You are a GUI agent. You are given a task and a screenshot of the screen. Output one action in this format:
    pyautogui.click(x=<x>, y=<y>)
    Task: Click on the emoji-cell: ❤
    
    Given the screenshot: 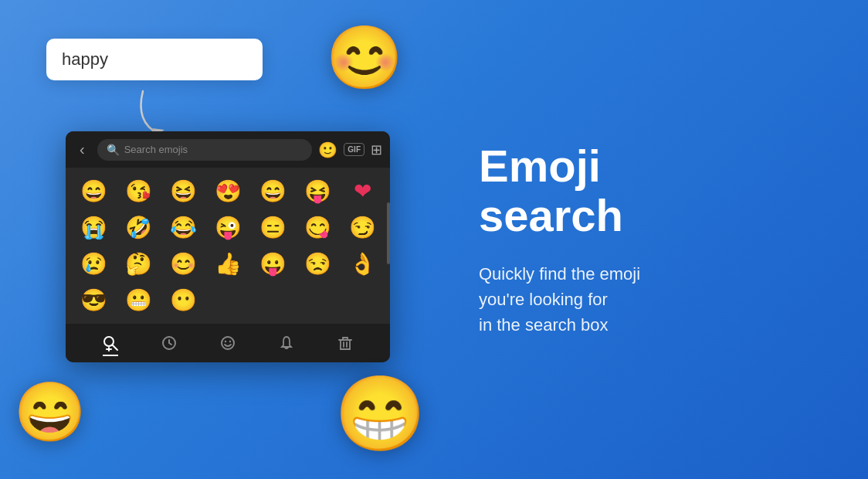 What is the action you would take?
    pyautogui.click(x=362, y=192)
    